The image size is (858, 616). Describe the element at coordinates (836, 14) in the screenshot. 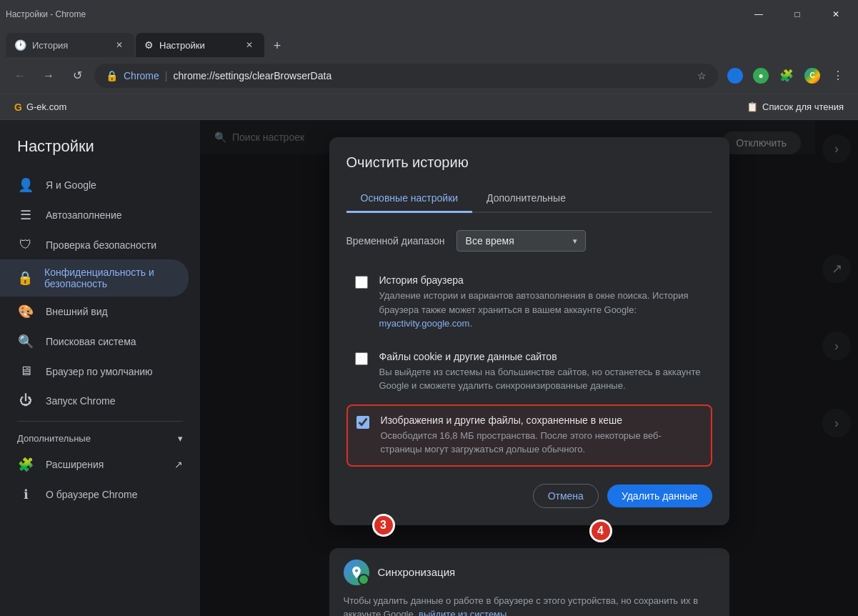

I see `close-button: ✕` at that location.